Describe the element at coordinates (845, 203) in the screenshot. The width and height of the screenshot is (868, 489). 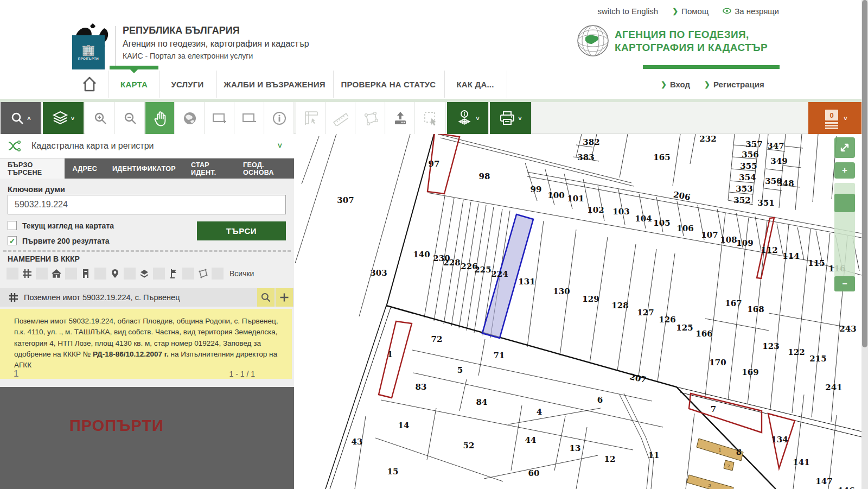
I see `zoom-slider-handle` at that location.